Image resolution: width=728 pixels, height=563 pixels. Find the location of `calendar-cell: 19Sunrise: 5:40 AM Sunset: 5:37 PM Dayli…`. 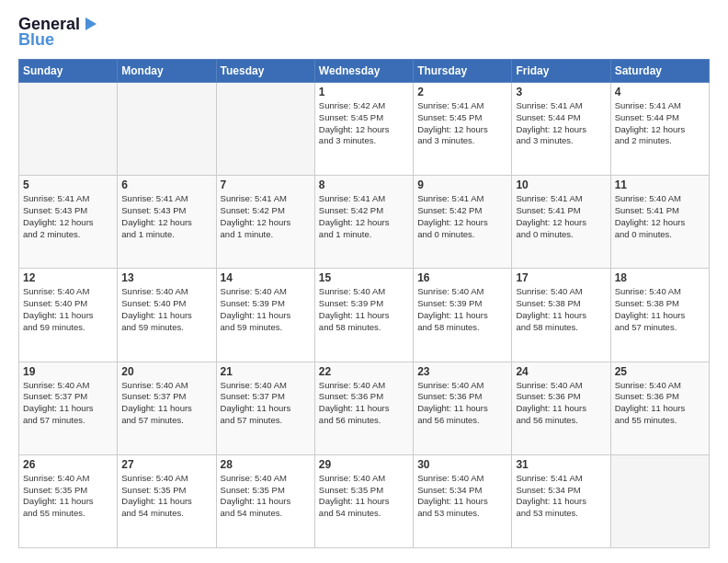

calendar-cell: 19Sunrise: 5:40 AM Sunset: 5:37 PM Dayli… is located at coordinates (68, 408).